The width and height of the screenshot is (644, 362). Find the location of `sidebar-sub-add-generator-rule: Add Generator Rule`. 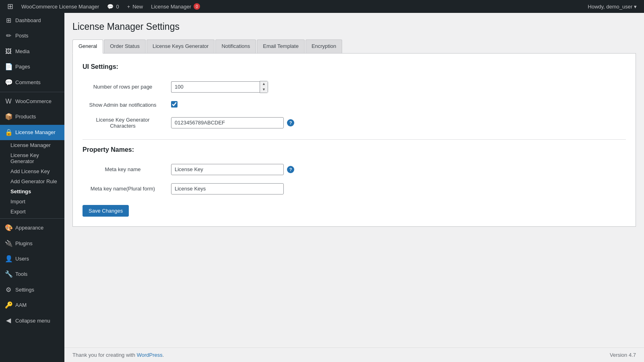

sidebar-sub-add-generator-rule: Add Generator Rule is located at coordinates (32, 181).